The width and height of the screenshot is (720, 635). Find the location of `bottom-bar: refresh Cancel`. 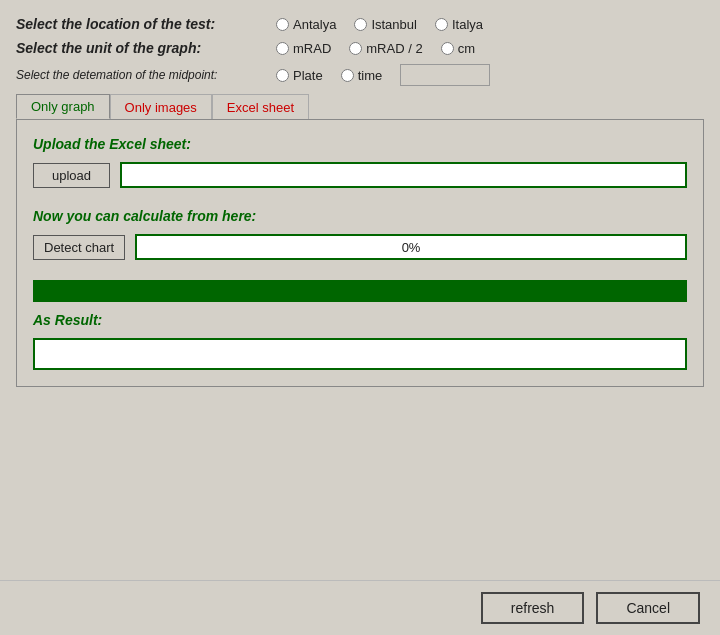

bottom-bar: refresh Cancel is located at coordinates (360, 608).